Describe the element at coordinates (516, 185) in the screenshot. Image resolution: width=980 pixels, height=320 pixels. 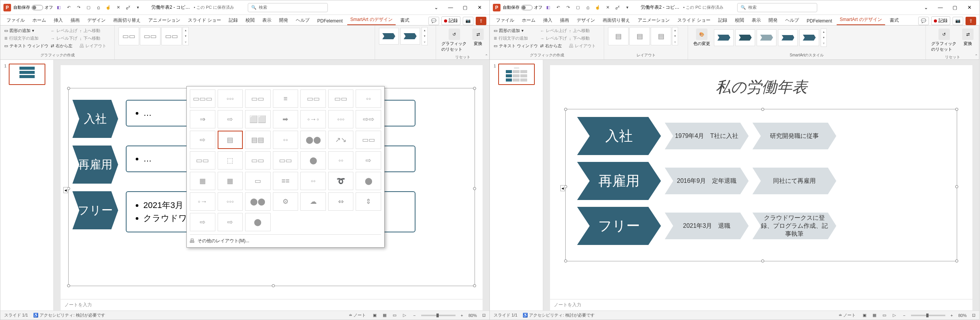
I see `slide-thumbnails-pane: 1 ––––` at that location.